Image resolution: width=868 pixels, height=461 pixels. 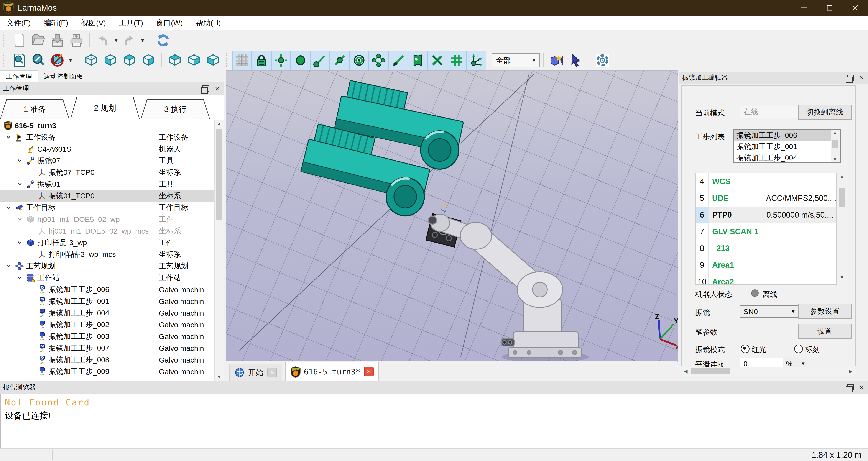 I want to click on select-cursor-button, so click(x=576, y=60).